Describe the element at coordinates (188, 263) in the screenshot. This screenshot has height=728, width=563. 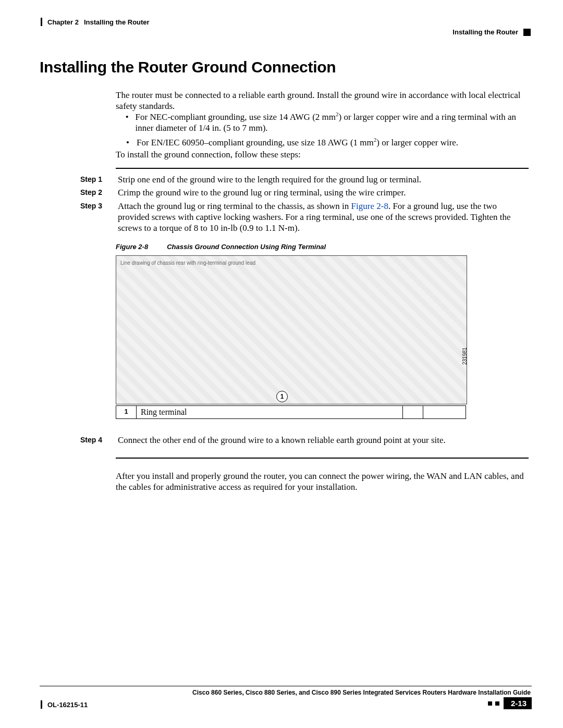
I see `figure-alt: Line drawing of chassis rear with ring-t…` at that location.